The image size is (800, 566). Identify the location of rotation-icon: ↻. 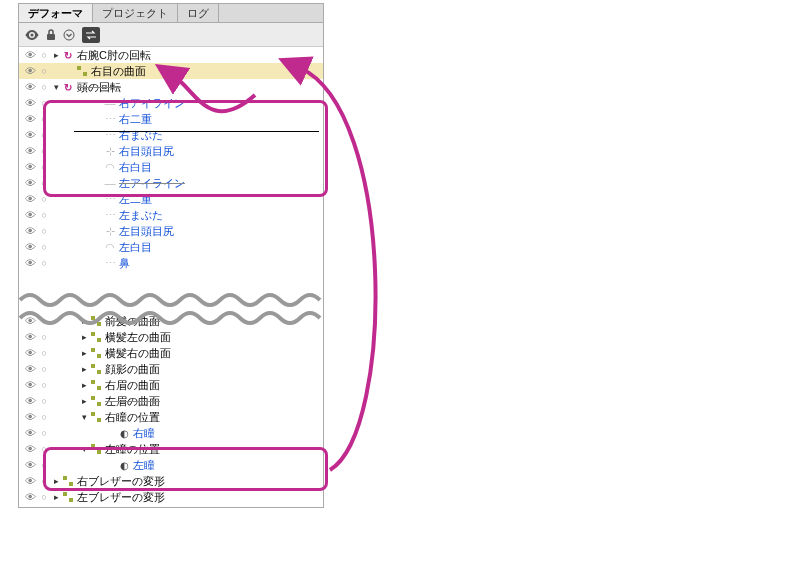
(68, 88).